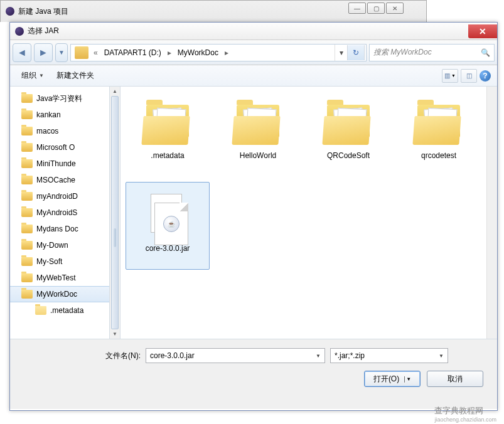 Image resolution: width=504 pixels, height=424 pixels. What do you see at coordinates (254, 53) in the screenshot?
I see `navigation-bar: ◄ ► ▼ « DATAPART1 (D:) ▸ MyWorkDoc ▸ ▾ ↻…` at bounding box center [254, 53].